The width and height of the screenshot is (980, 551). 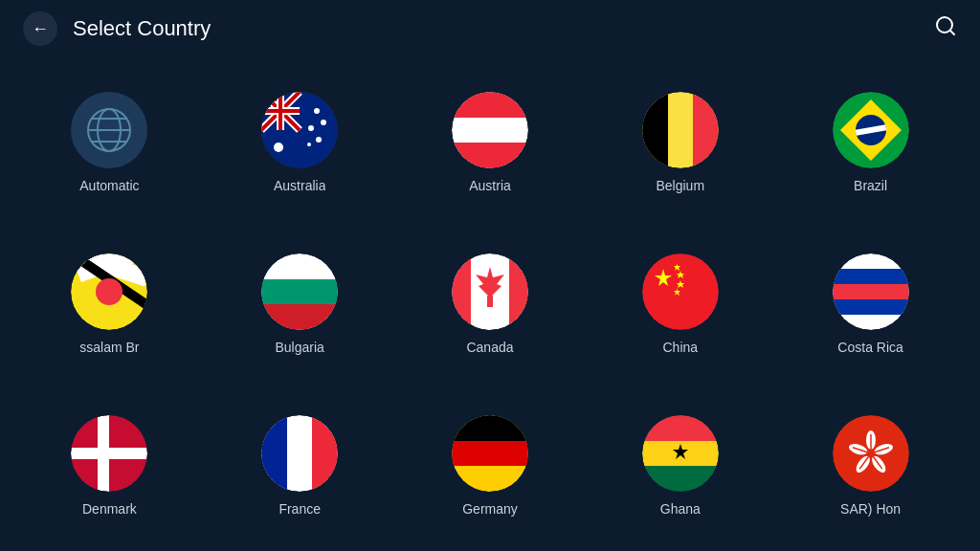 What do you see at coordinates (871, 465) in the screenshot?
I see `country-hong-kong: SAR) Hon` at bounding box center [871, 465].